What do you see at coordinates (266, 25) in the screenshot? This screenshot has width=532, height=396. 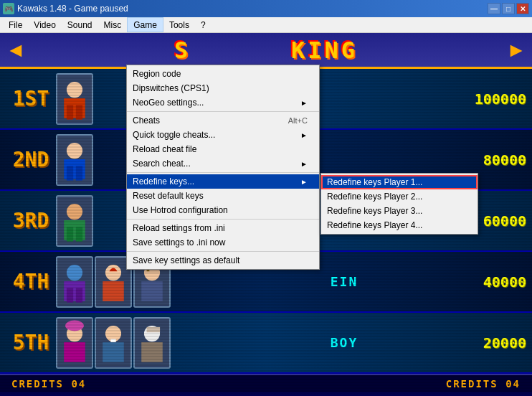 I see `menu-bar: File Video Sound Misc Game Tools ?` at bounding box center [266, 25].